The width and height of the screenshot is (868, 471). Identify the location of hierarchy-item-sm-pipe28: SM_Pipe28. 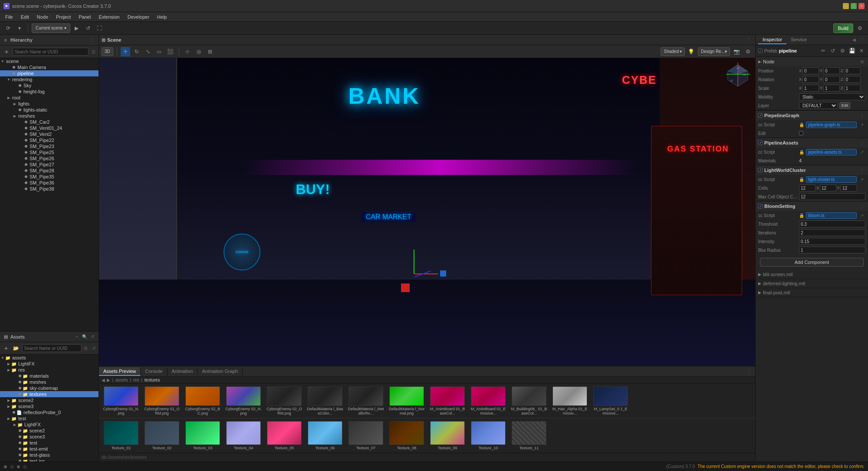
(49, 171).